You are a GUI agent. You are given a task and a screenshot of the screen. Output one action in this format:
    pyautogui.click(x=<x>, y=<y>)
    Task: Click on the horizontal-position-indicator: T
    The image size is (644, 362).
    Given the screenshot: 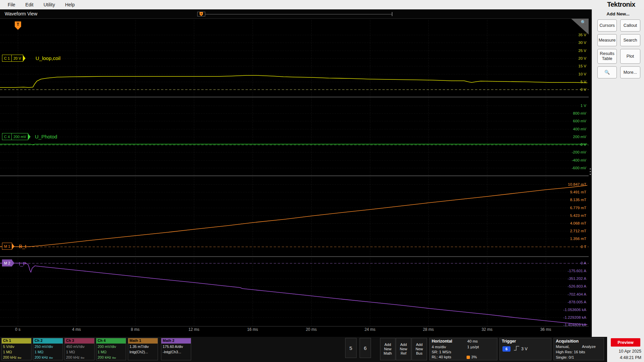 What is the action you would take?
    pyautogui.click(x=295, y=14)
    